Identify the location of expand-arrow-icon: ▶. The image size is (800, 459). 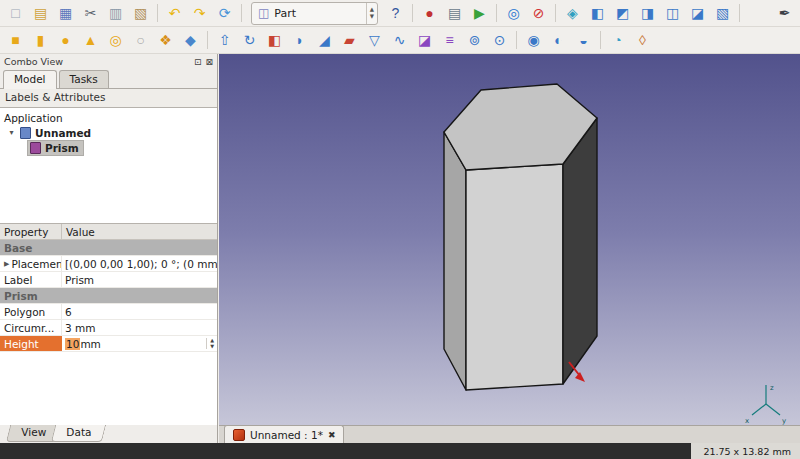
(6, 264).